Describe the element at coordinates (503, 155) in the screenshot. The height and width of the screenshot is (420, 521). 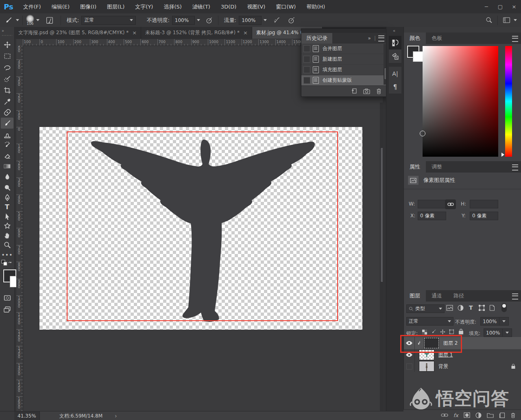
I see `hue-slider-arrow-icon` at that location.